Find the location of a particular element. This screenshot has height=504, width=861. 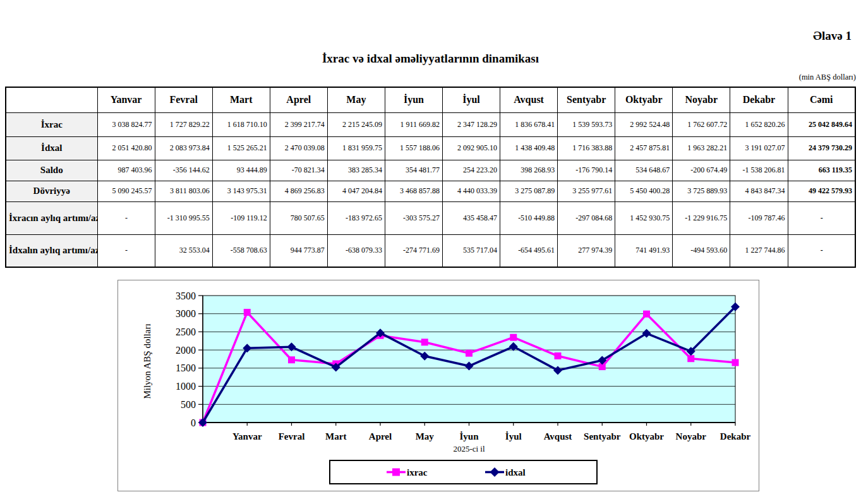

row-label: Dövriyyə is located at coordinates (52, 191).